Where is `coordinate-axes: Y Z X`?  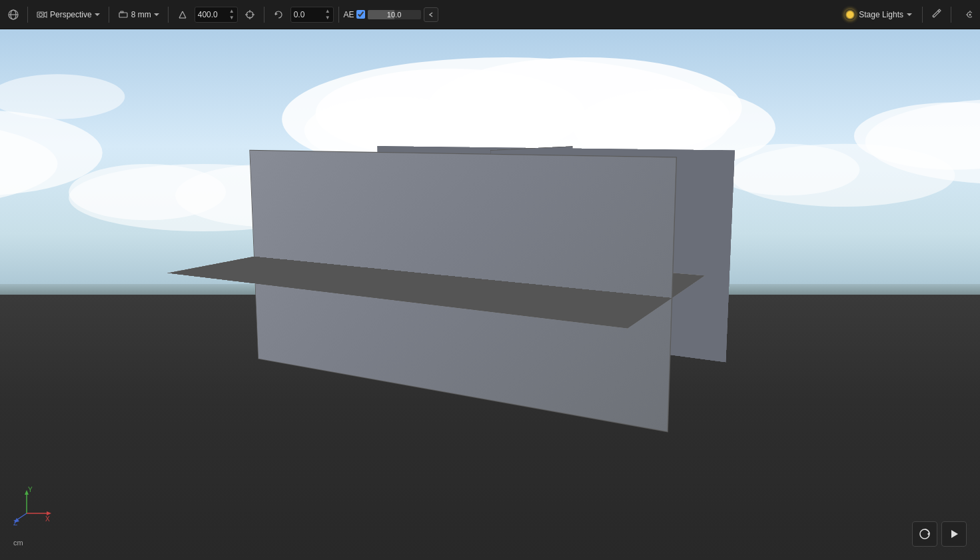 coordinate-axes: Y Z X is located at coordinates (33, 507).